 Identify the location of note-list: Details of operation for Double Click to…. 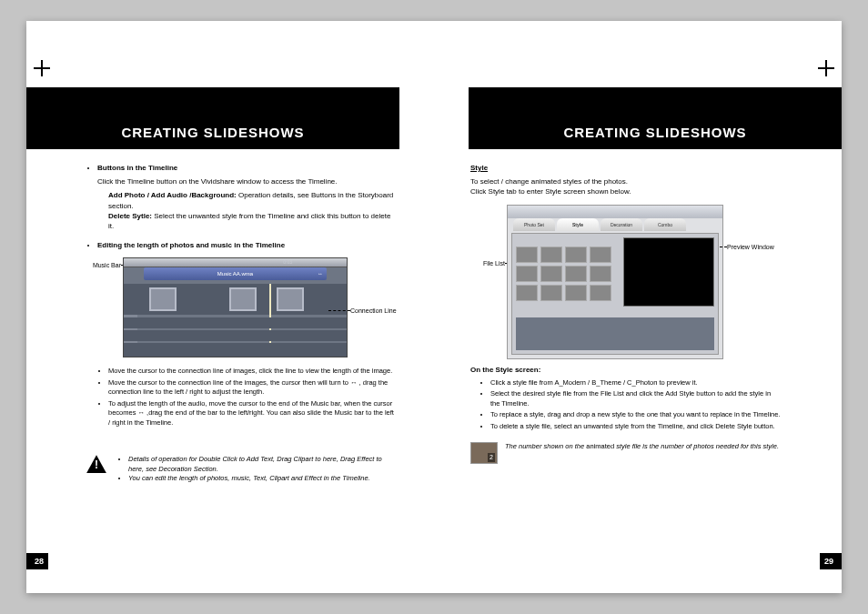
(257, 469).